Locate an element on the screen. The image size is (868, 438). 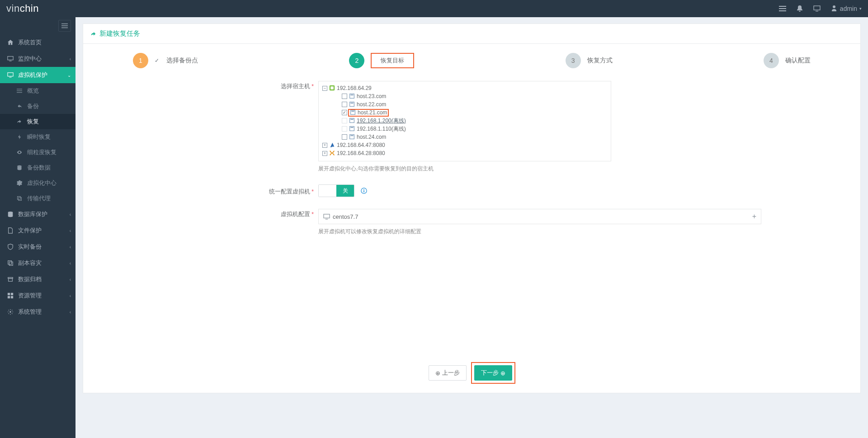
tree-node-label: 192.168.1.200(离线) is located at coordinates (382, 121).